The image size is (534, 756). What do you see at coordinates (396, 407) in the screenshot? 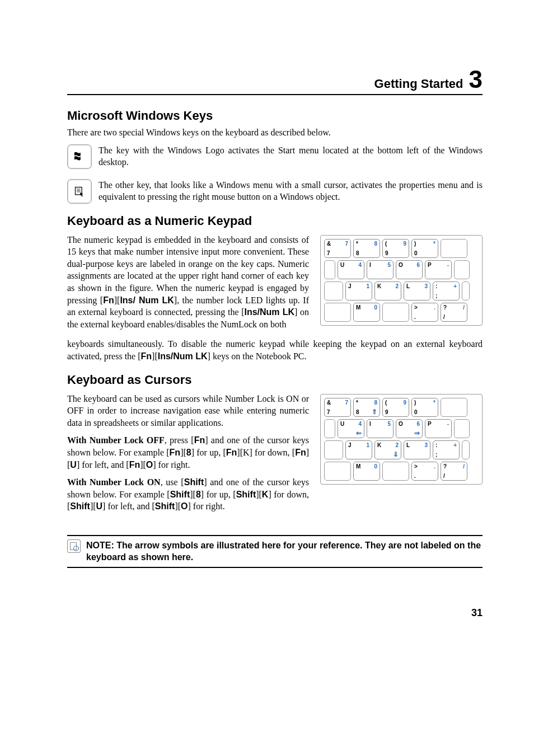
I see `keypad-key: (99` at bounding box center [396, 407].